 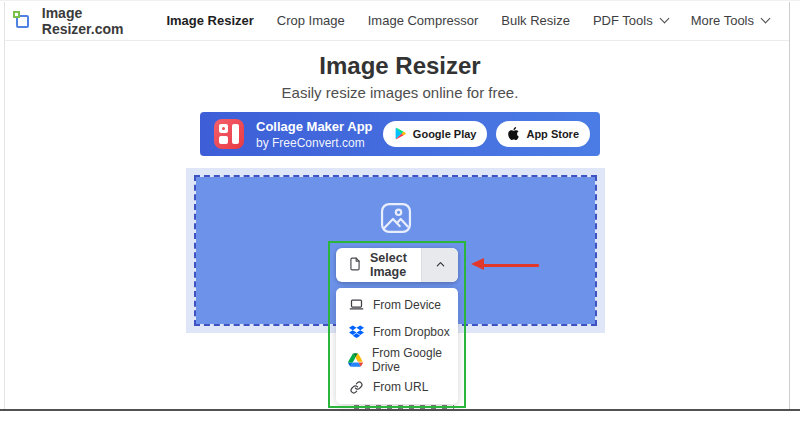 I want to click on menu-item-from-url: From URL, so click(x=397, y=388).